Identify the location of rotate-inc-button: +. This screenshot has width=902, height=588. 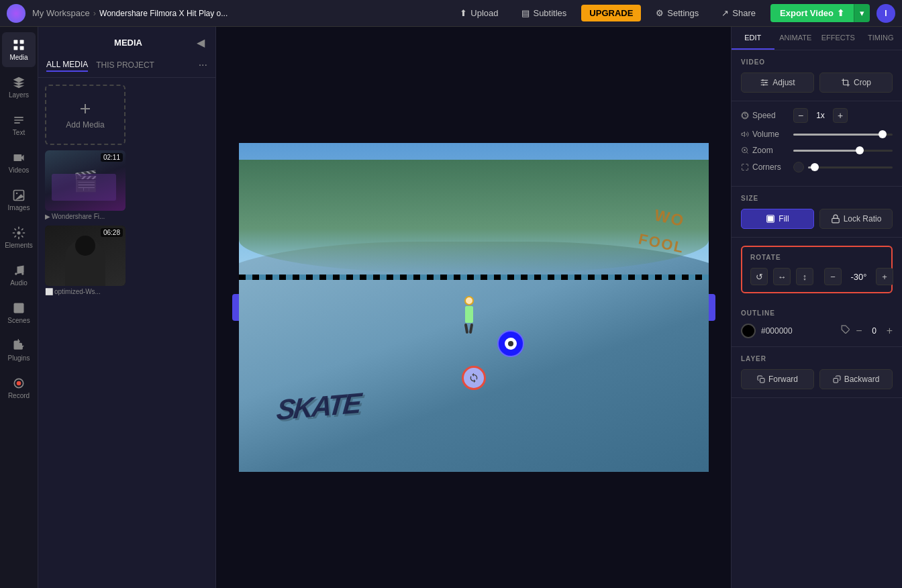
(885, 277).